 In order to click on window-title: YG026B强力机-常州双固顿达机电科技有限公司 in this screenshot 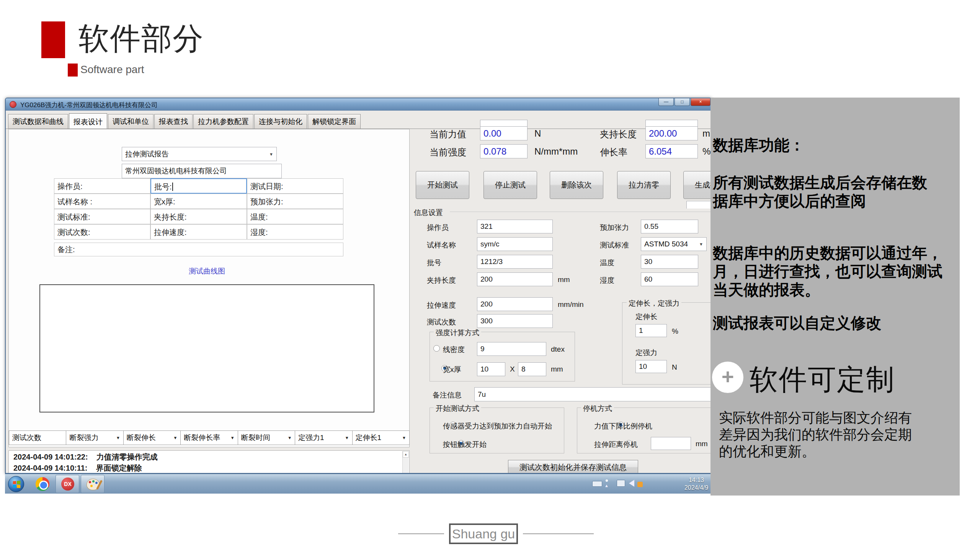, I will do `click(89, 105)`.